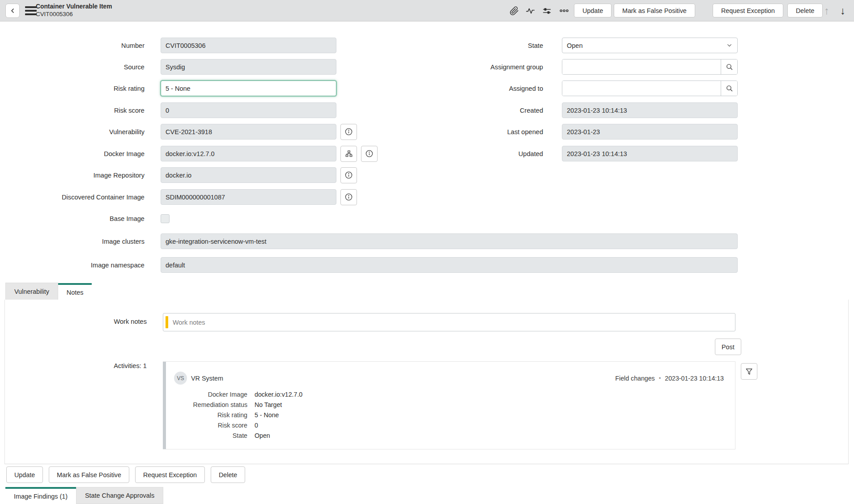 This screenshot has height=504, width=854. Describe the element at coordinates (748, 11) in the screenshot. I see `request-exception-button-header: Request Exception` at that location.